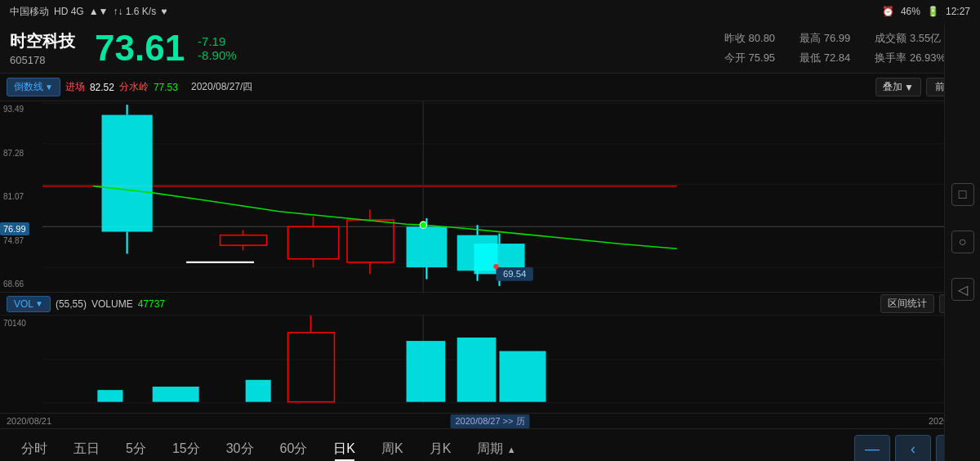  Describe the element at coordinates (926, 11) in the screenshot. I see `status-right: ⏰ 46% 🔋 12:27` at that location.